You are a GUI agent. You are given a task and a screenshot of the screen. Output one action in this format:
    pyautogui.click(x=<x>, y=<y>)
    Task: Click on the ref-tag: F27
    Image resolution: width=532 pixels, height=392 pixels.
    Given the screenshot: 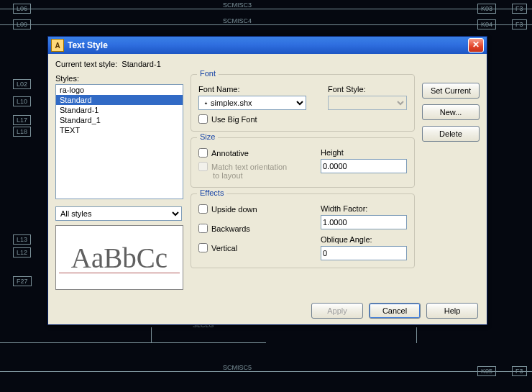 What is the action you would take?
    pyautogui.click(x=22, y=281)
    